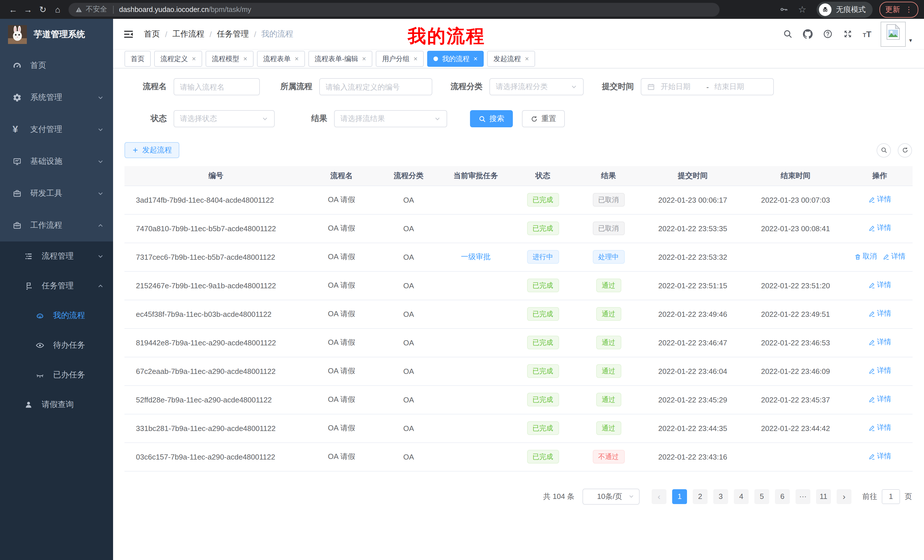  Describe the element at coordinates (536, 87) in the screenshot. I see `process-category-select: 请选择流程分类` at that location.